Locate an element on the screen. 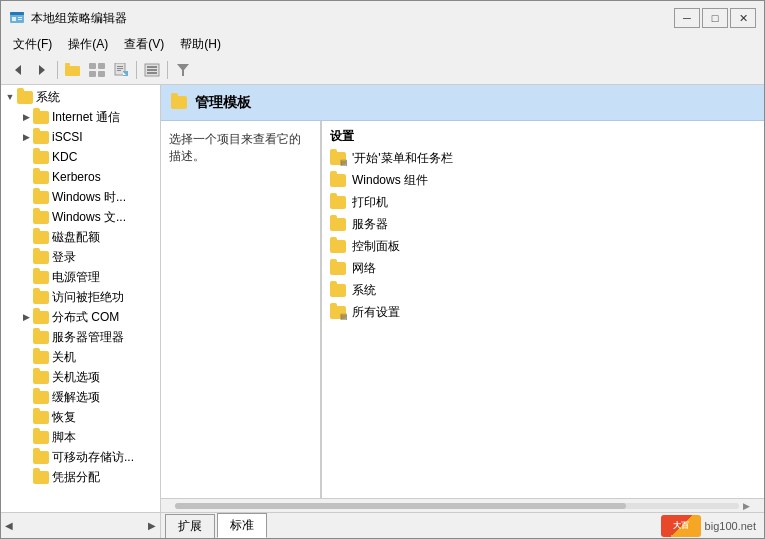 The width and height of the screenshot is (765, 539). tree-item-iscsi: ▶ iSCSI is located at coordinates (80, 137).